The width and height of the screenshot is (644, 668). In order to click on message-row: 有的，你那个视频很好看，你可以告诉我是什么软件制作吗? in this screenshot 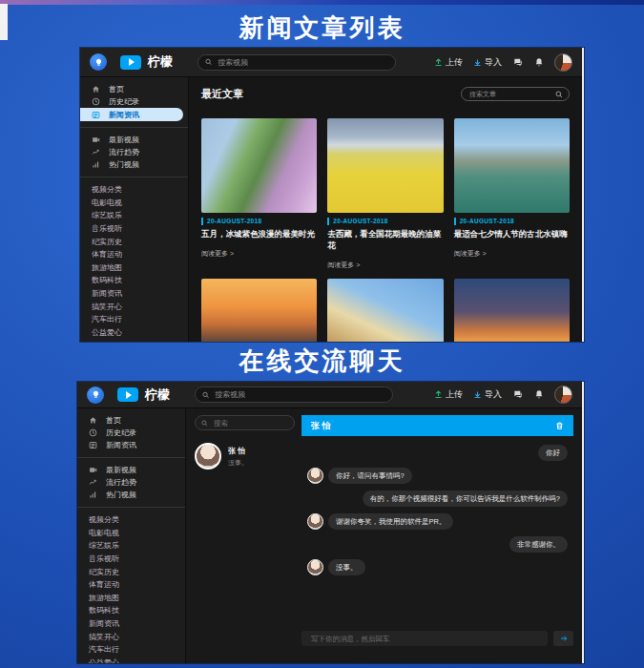, I will do `click(437, 498)`.